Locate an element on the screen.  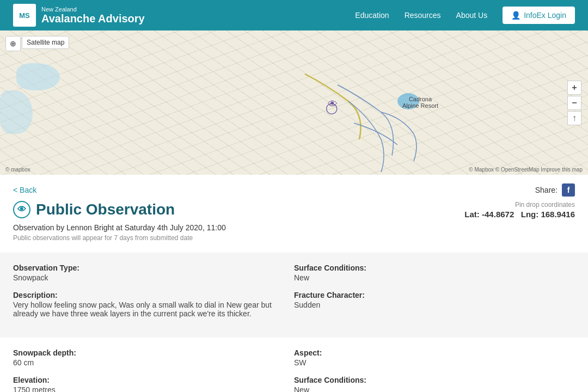
map-mapbox: © mapbox is located at coordinates (18, 170).